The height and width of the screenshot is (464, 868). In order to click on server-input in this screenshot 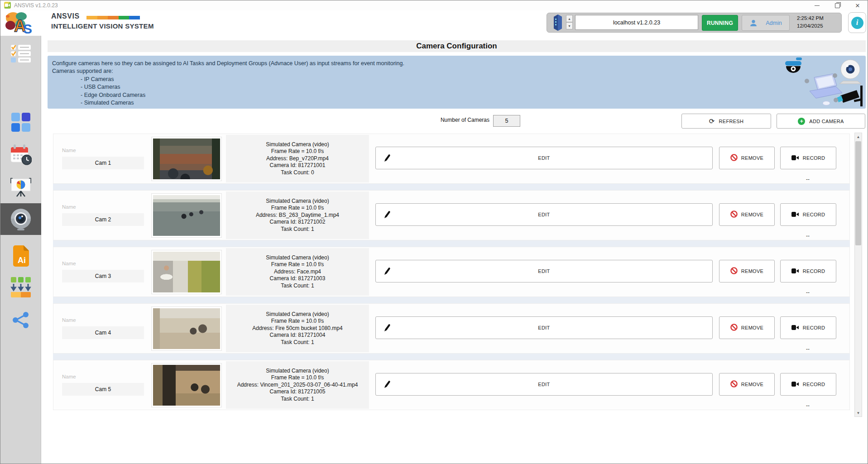, I will do `click(637, 23)`.